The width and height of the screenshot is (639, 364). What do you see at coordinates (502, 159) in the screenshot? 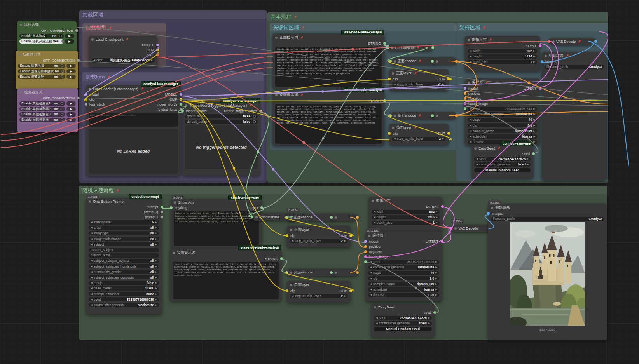
I see `combo-widget-seed: ◀seed252948247167825▶` at bounding box center [502, 159].